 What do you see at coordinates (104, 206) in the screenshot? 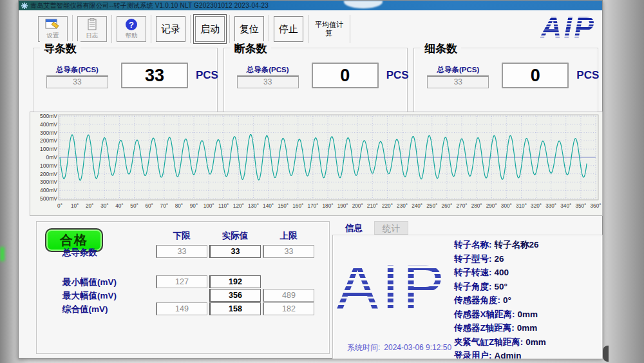
I see `x-tick-label: 30°` at bounding box center [104, 206].